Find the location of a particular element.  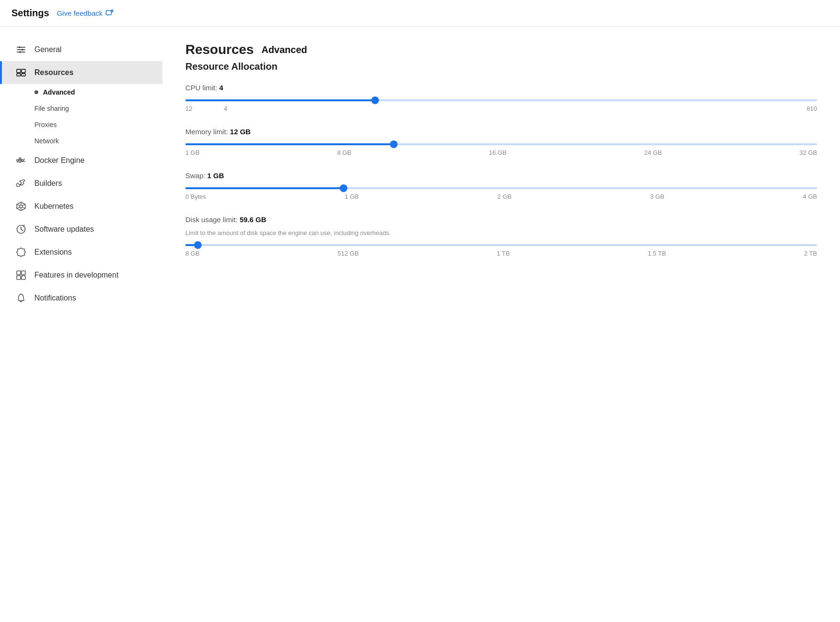

sidebar-subitem-network-label: Network is located at coordinates (47, 141).